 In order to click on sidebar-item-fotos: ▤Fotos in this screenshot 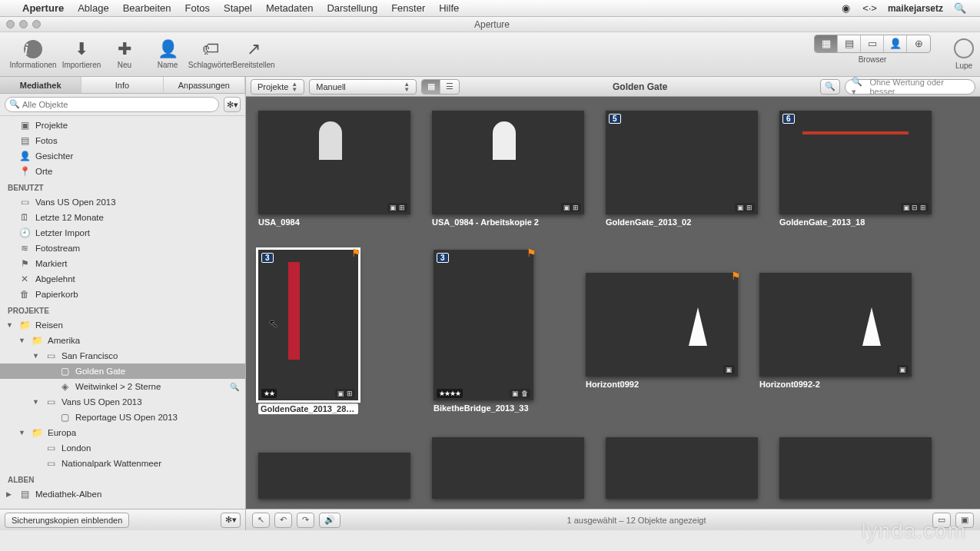, I will do `click(123, 141)`.